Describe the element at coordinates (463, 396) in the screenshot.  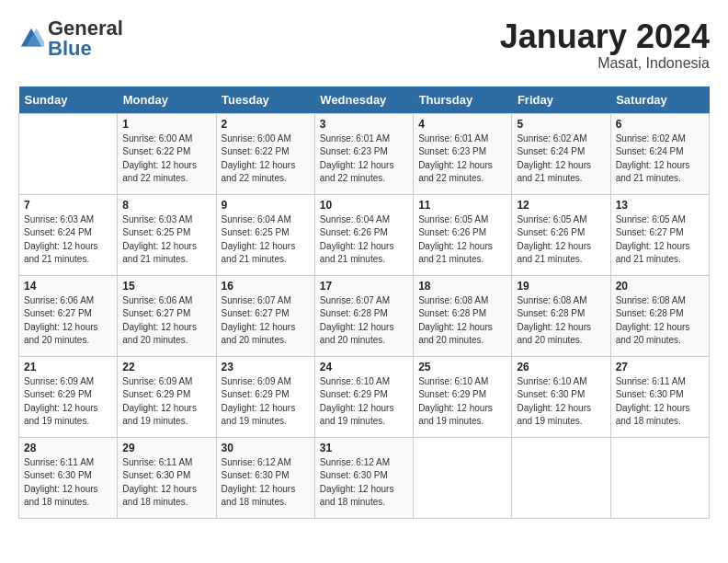
I see `calendar-cell: 25Sunrise: 6:10 AM Sunset: 6:29 PM Dayli…` at that location.